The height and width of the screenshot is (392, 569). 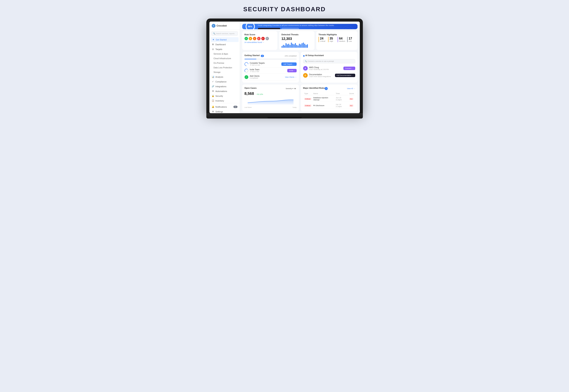 I want to click on sidebar-item-get-started: ★ Get Started, so click(x=224, y=40).